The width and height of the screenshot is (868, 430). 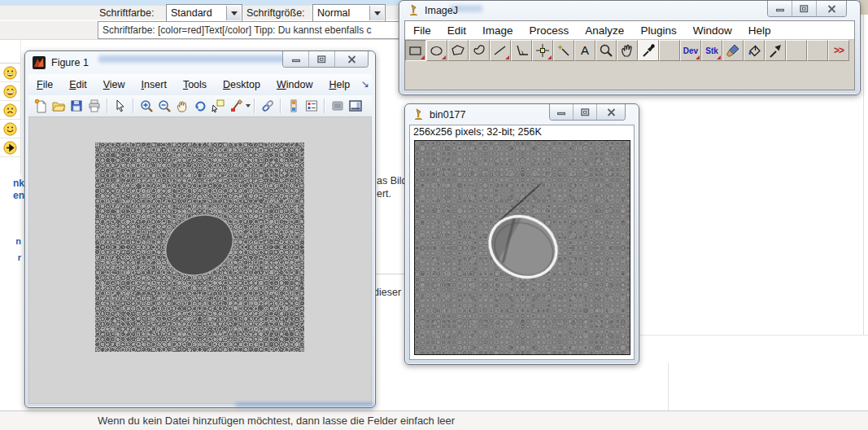 What do you see at coordinates (12, 183) in the screenshot?
I see `sidebar-link-fragment: nk` at bounding box center [12, 183].